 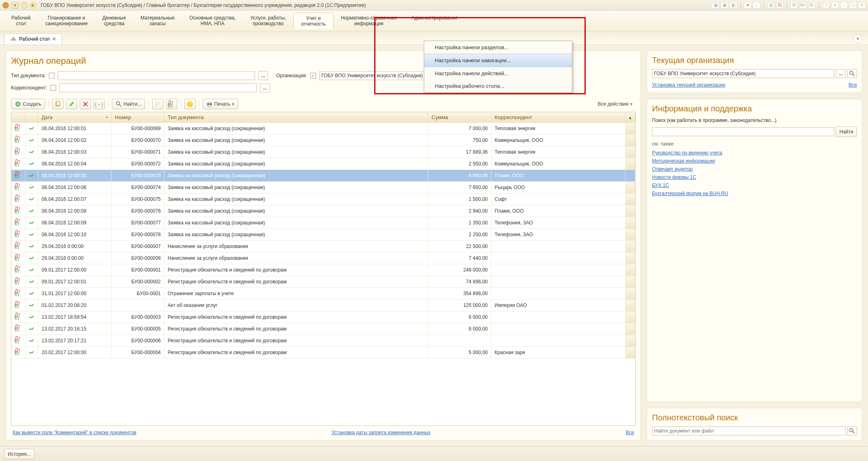 What do you see at coordinates (313, 76) in the screenshot?
I see `org-checkbox` at bounding box center [313, 76].